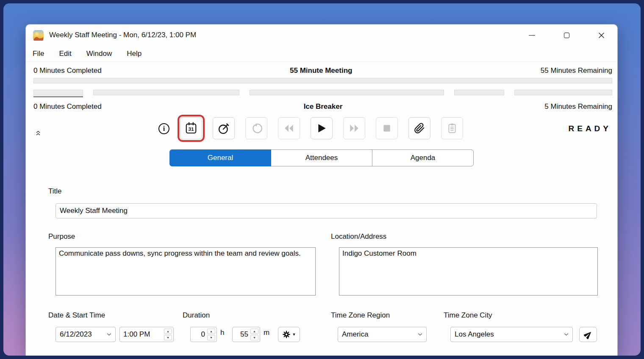 The width and height of the screenshot is (644, 359). What do you see at coordinates (286, 334) in the screenshot?
I see `gear-icon` at bounding box center [286, 334].